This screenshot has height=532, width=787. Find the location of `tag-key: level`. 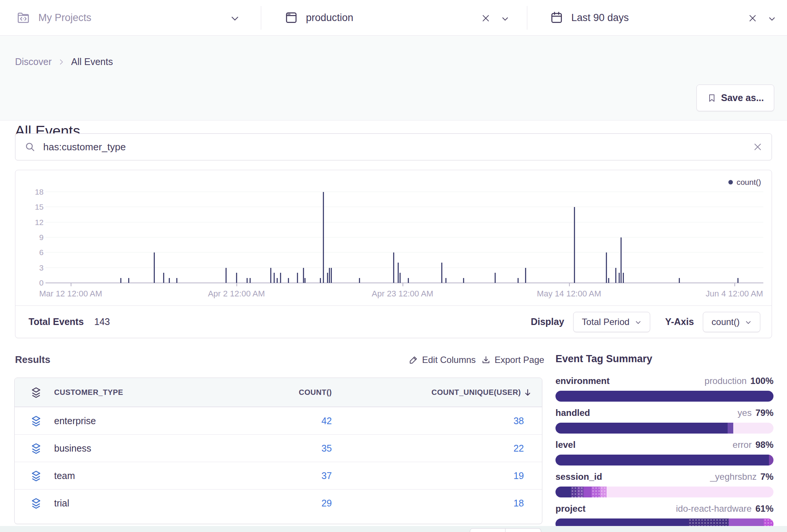

tag-key: level is located at coordinates (565, 445).